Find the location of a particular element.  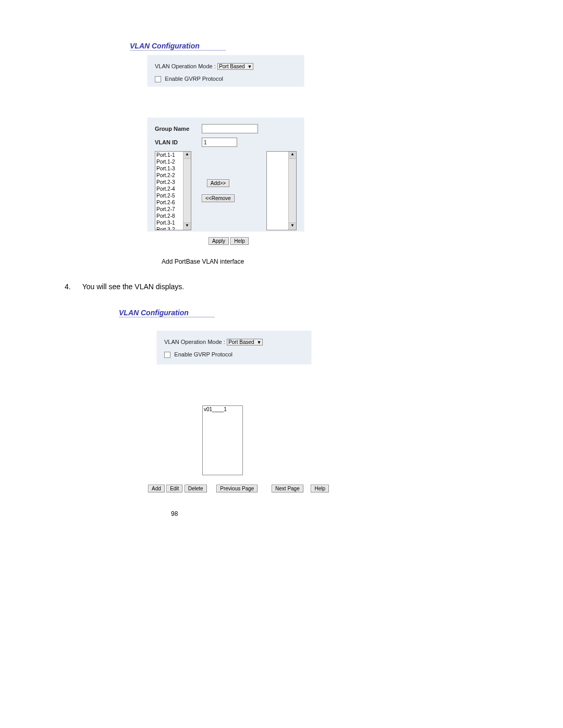

available-ports-listbox: Port.1-1Port.1-2Port.1-3Port.2-2Port.2-3… is located at coordinates (173, 191).